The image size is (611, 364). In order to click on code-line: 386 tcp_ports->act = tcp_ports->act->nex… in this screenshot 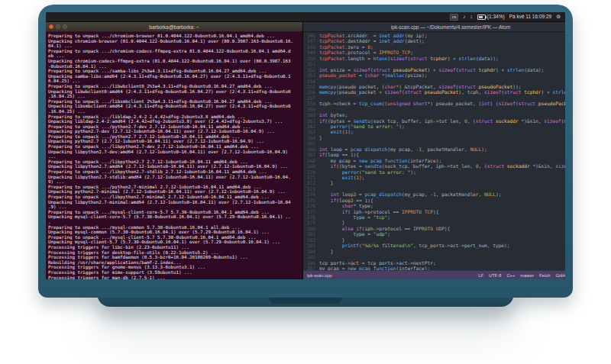, I will do `click(434, 263)`.